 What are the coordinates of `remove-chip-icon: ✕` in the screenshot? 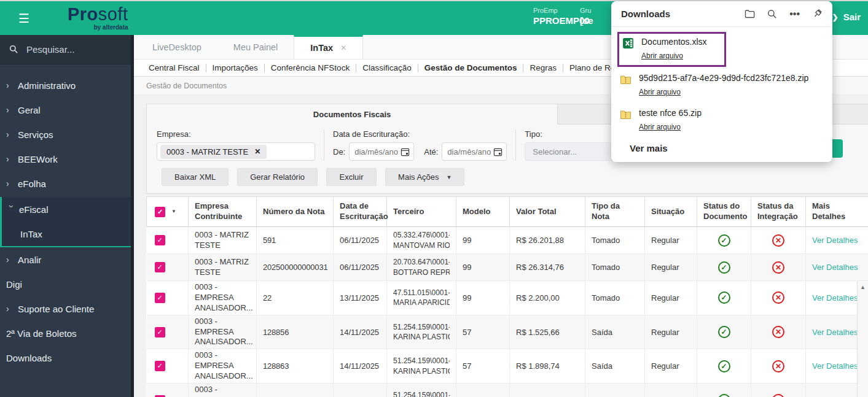 It's located at (257, 152).